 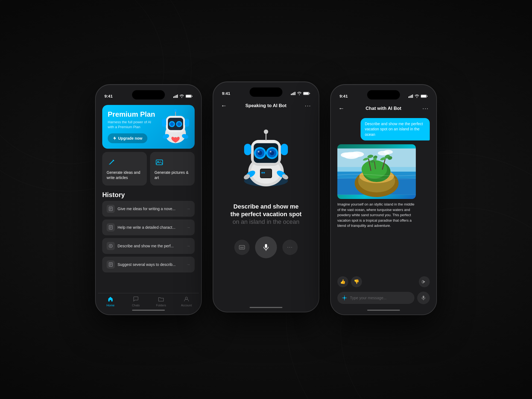 I want to click on mic-send-button, so click(x=423, y=298).